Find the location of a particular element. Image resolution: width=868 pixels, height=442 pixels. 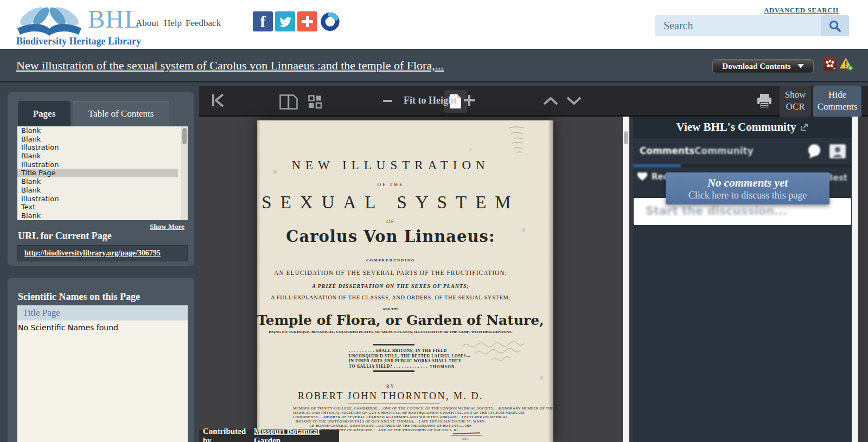

first-page-icon is located at coordinates (218, 100).